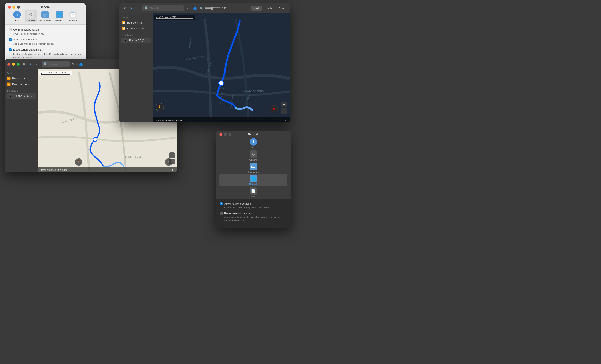 The image size is (601, 364). What do you see at coordinates (31, 16) in the screenshot?
I see `toolbar-general: ⚙ General` at bounding box center [31, 16].